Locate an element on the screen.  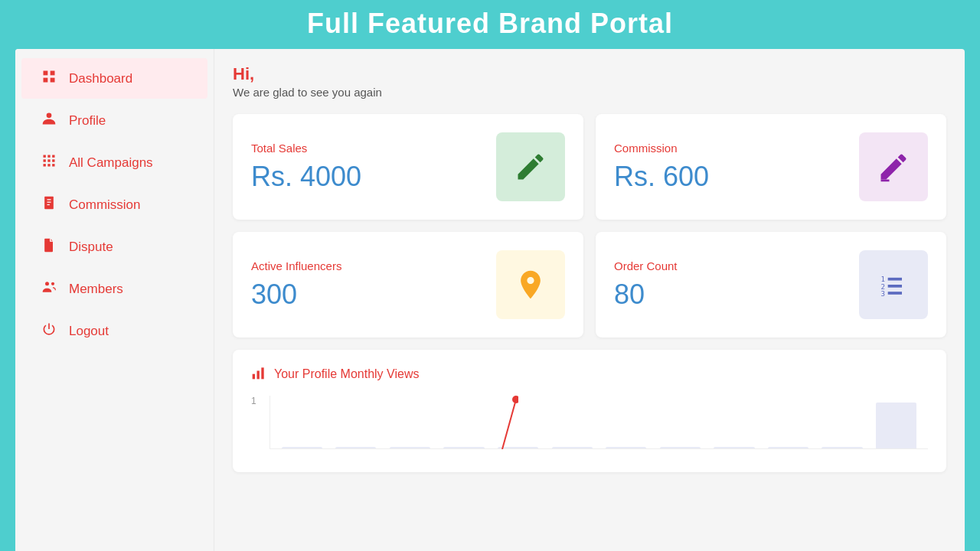
sidebar-item-members: Members is located at coordinates (115, 289).